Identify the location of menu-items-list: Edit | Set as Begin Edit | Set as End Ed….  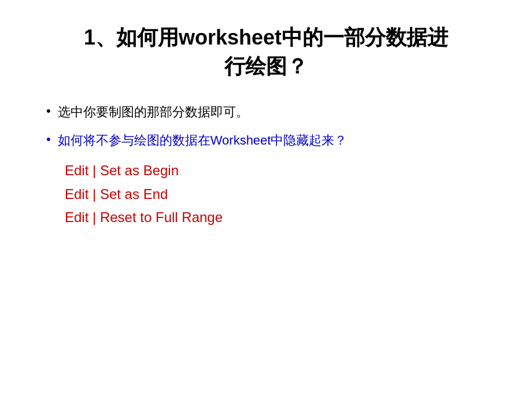
(281, 194).